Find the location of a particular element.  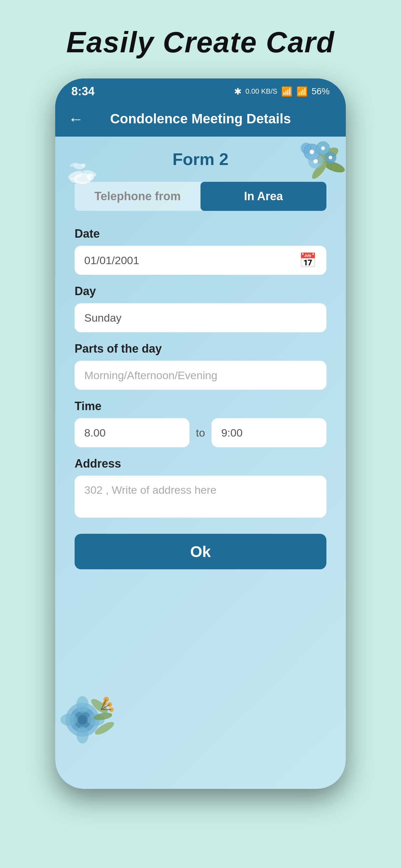

ok-button-label: Ok is located at coordinates (201, 552).